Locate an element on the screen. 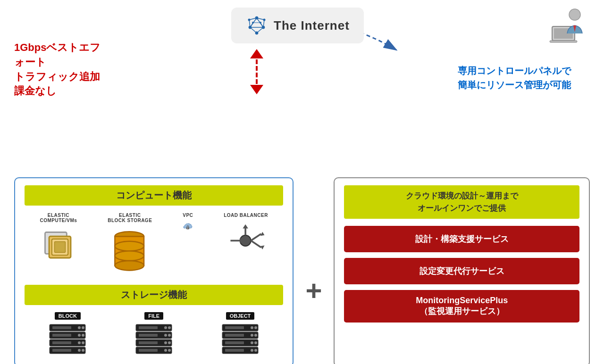 This screenshot has height=364, width=604. storage-header: ストレージ機能 is located at coordinates (154, 295).